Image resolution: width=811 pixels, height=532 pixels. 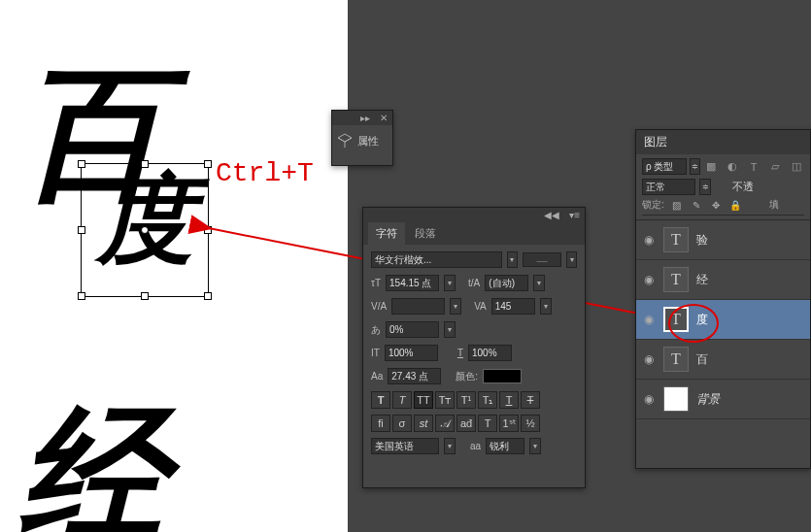 I want to click on layer-item: ◉ T 百, so click(x=723, y=359).